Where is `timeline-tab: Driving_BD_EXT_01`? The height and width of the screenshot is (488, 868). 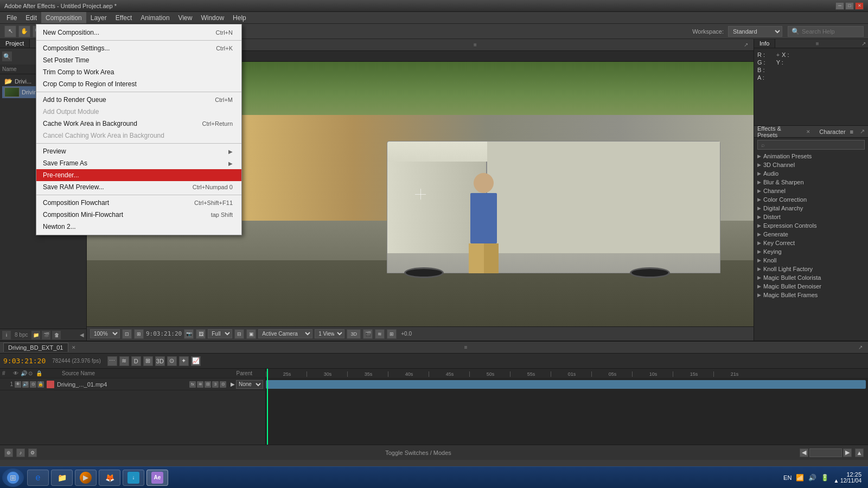
timeline-tab: Driving_BD_EXT_01 is located at coordinates (36, 347).